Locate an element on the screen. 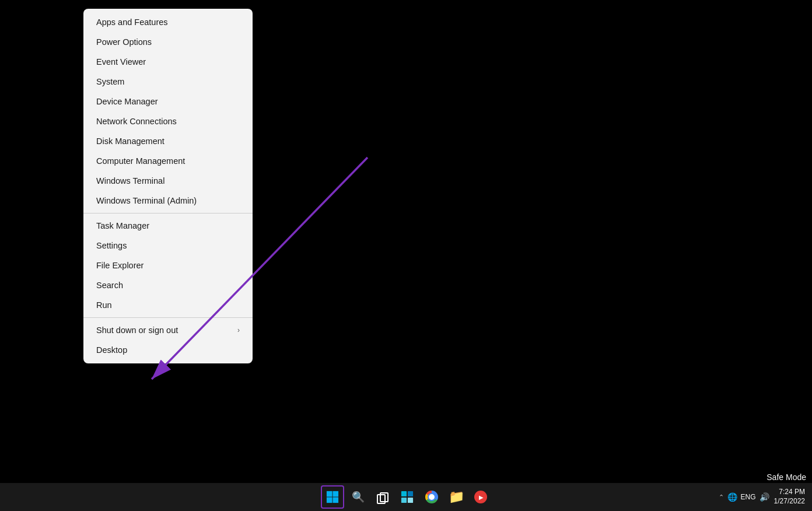 This screenshot has width=812, height=511. menu-item-run: Run is located at coordinates (168, 305).